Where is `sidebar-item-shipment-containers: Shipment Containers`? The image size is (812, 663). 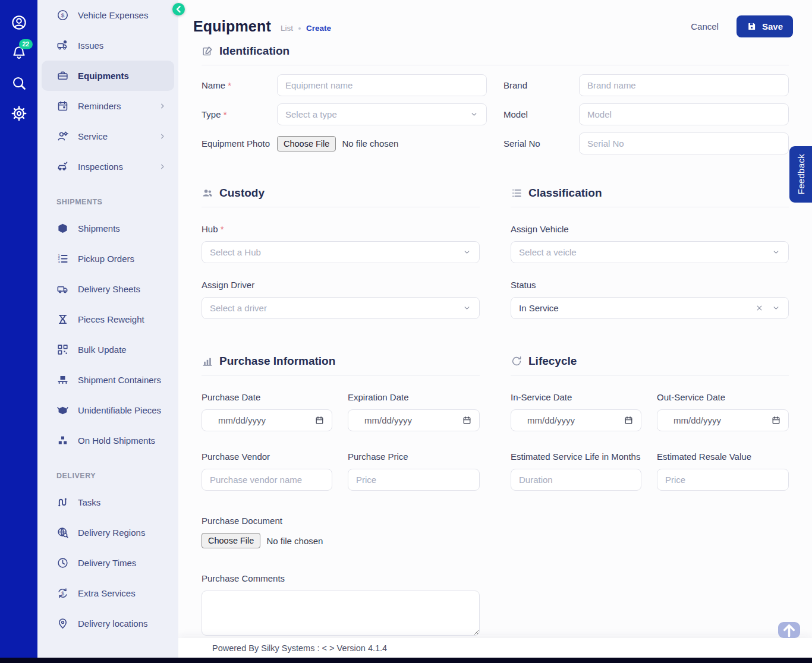 sidebar-item-shipment-containers: Shipment Containers is located at coordinates (108, 380).